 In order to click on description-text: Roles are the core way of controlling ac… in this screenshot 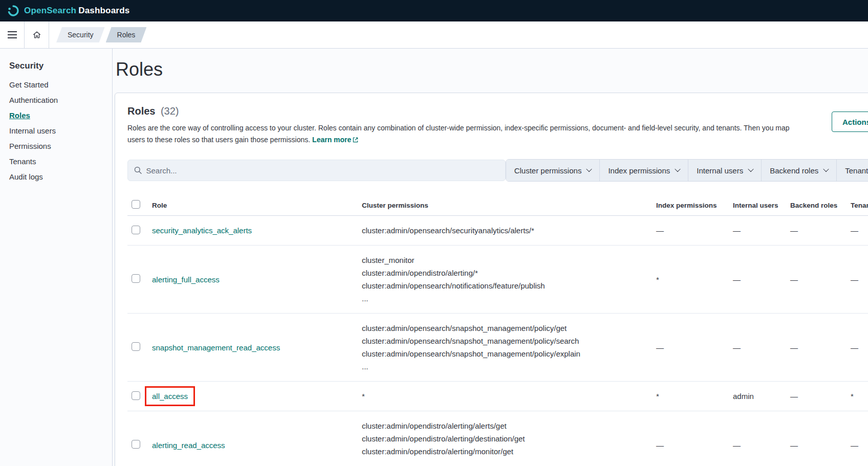, I will do `click(459, 134)`.